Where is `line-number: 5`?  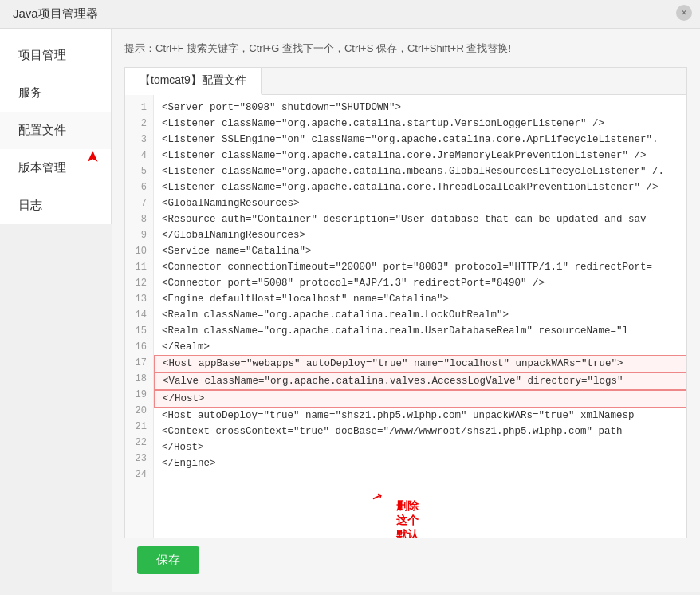 line-number: 5 is located at coordinates (139, 171).